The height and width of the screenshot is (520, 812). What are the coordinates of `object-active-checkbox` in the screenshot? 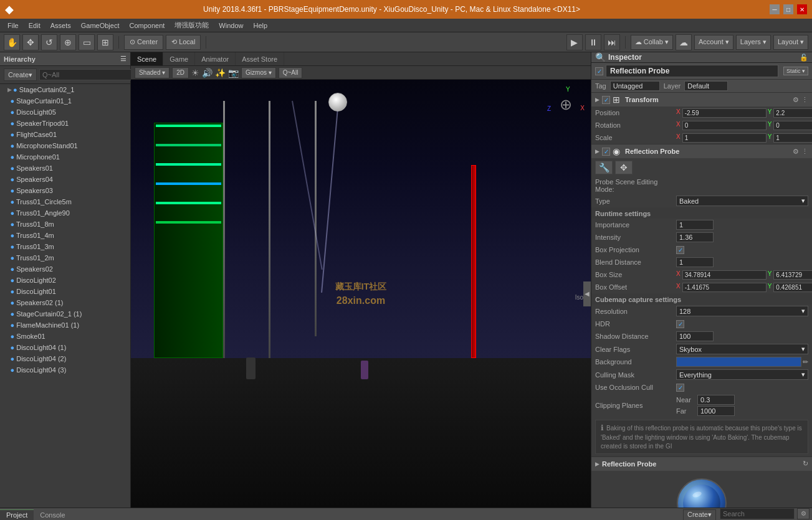 It's located at (599, 71).